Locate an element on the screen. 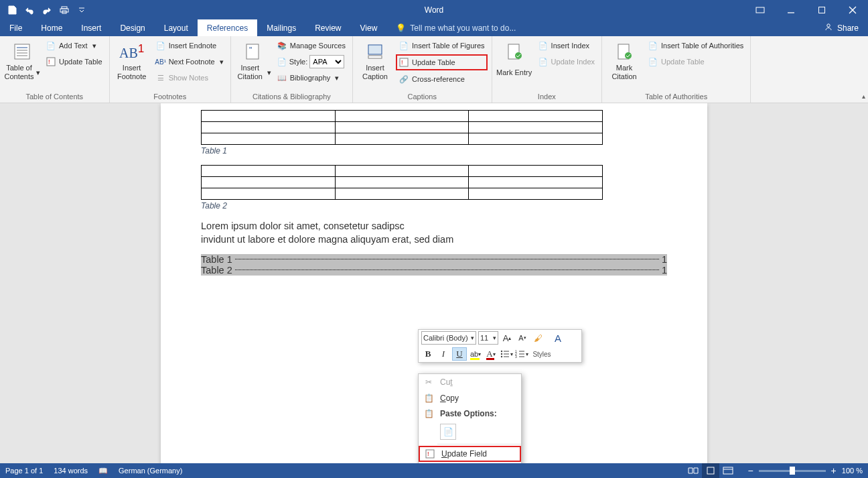  table-of-figures-field: Table 1 1 Table 2 1 is located at coordinates (434, 265).